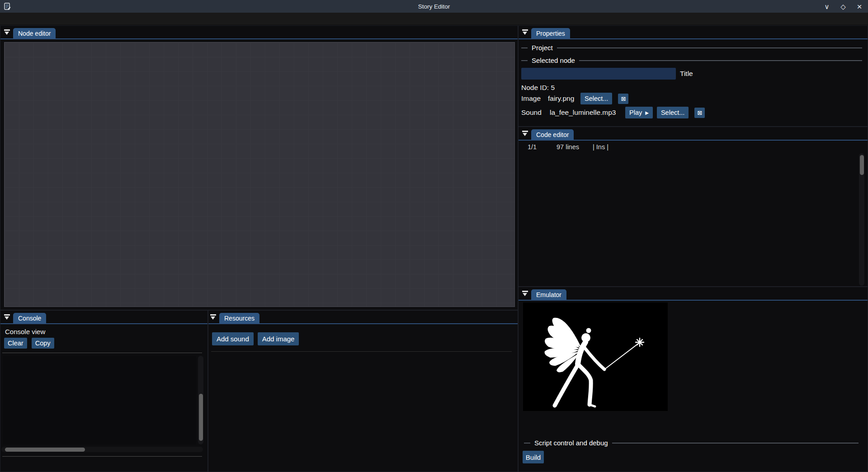 This screenshot has width=868, height=472. What do you see at coordinates (25, 332) in the screenshot?
I see `console-view-label: Console view` at bounding box center [25, 332].